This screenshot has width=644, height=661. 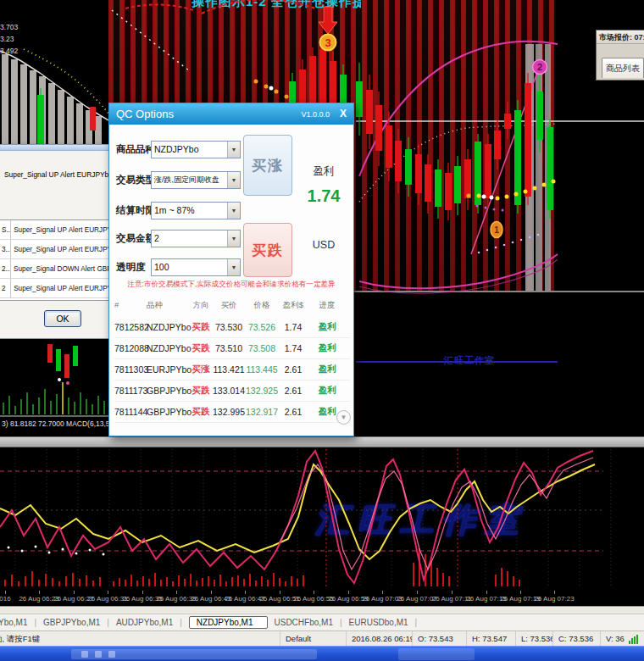 What do you see at coordinates (229, 622) in the screenshot?
I see `tab-chart-active: NZDJPYbo,M1` at bounding box center [229, 622].